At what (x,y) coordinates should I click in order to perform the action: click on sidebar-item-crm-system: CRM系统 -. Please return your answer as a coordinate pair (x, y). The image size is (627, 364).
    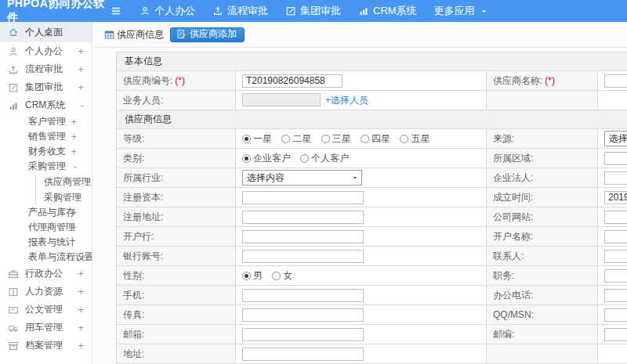
    Looking at the image, I should click on (45, 105).